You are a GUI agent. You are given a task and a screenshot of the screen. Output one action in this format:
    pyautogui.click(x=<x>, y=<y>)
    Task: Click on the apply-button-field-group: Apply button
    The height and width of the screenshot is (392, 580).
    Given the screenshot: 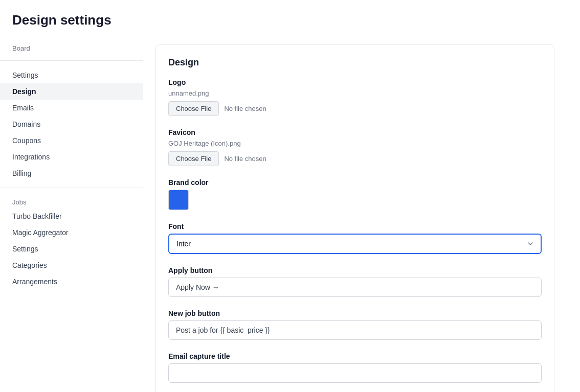 What is the action you would take?
    pyautogui.click(x=355, y=282)
    